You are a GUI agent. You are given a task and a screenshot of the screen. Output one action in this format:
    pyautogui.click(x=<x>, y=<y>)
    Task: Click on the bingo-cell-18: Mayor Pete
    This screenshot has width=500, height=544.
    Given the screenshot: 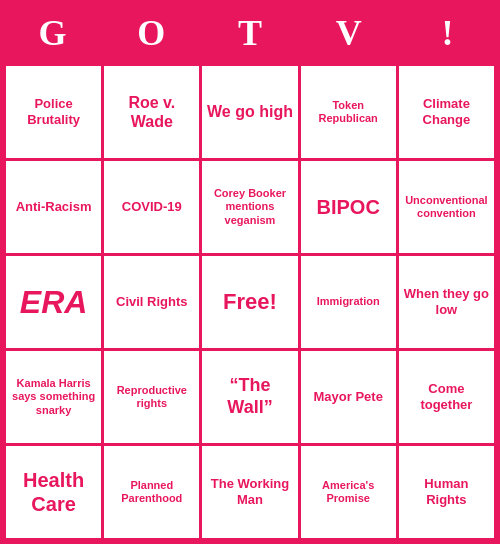 What is the action you would take?
    pyautogui.click(x=348, y=397)
    